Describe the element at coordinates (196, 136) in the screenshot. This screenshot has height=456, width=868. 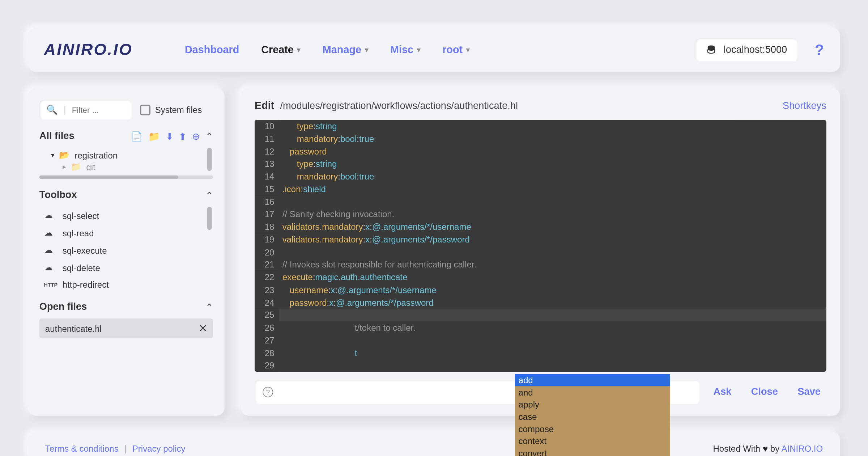
I see `install-icon: ⊕` at that location.